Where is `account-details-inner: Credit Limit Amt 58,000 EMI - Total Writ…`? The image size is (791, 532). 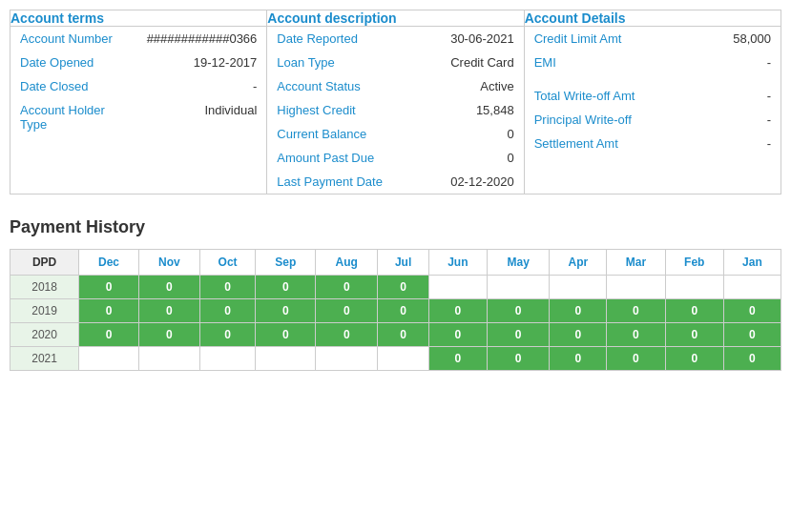
account-details-inner: Credit Limit Amt 58,000 EMI - Total Writ… is located at coordinates (653, 92).